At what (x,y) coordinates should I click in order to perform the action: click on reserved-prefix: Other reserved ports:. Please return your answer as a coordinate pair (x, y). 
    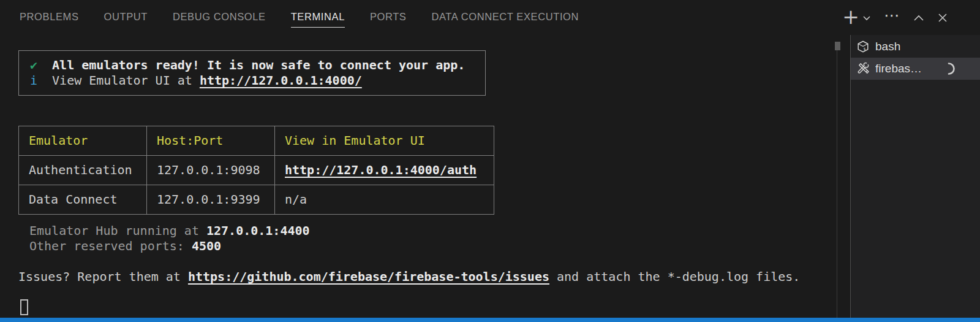
    Looking at the image, I should click on (110, 246).